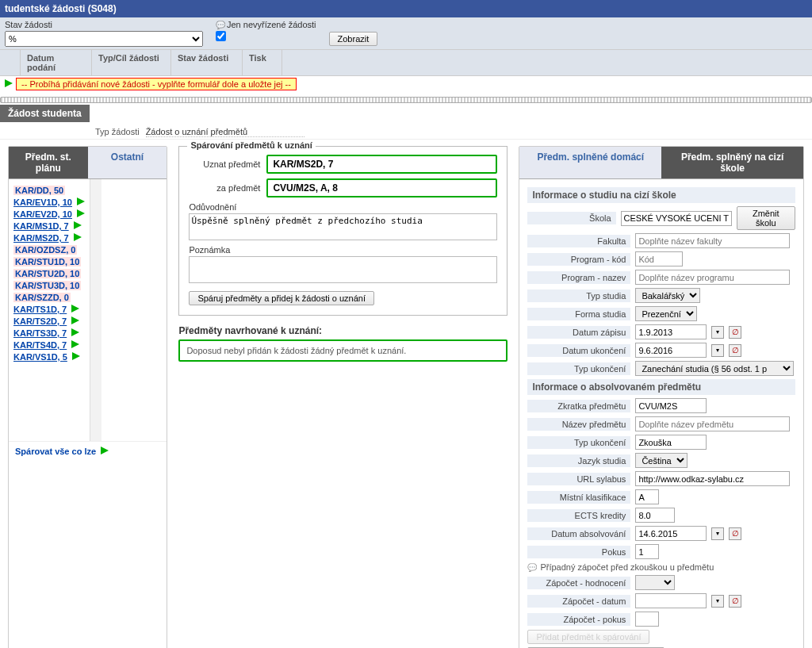 The image size is (812, 648). Describe the element at coordinates (532, 567) in the screenshot. I see `bubble-icon` at that location.